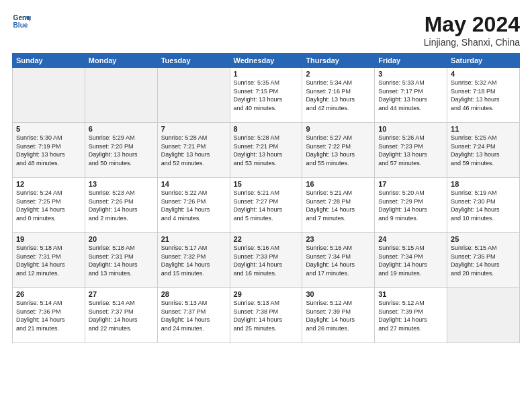 The image size is (532, 411). What do you see at coordinates (411, 261) in the screenshot?
I see `day-cell: 24Sunrise: 5:15 AM Sunset: 7:34 PM Dayli…` at bounding box center [411, 261].